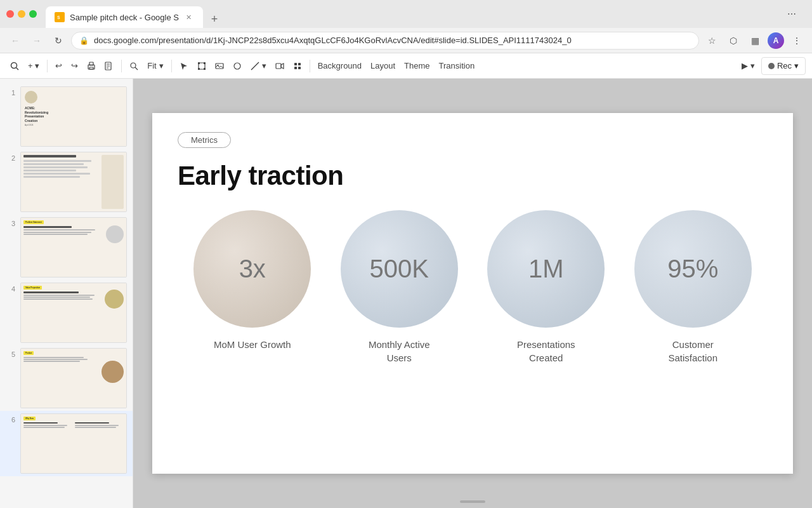 This screenshot has width=812, height=508. Describe the element at coordinates (733, 41) in the screenshot. I see `extensions-button: ⬡` at that location.